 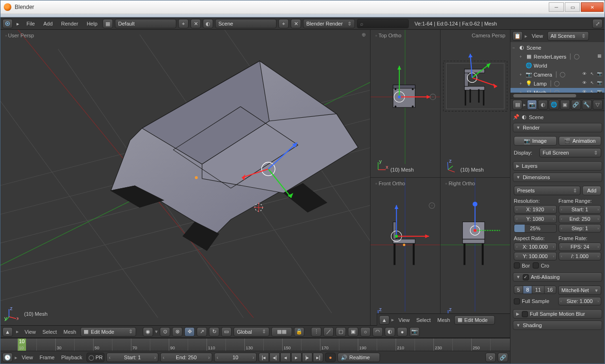 What do you see at coordinates (282, 332) in the screenshot?
I see `layers-button: ▦▦` at bounding box center [282, 332].